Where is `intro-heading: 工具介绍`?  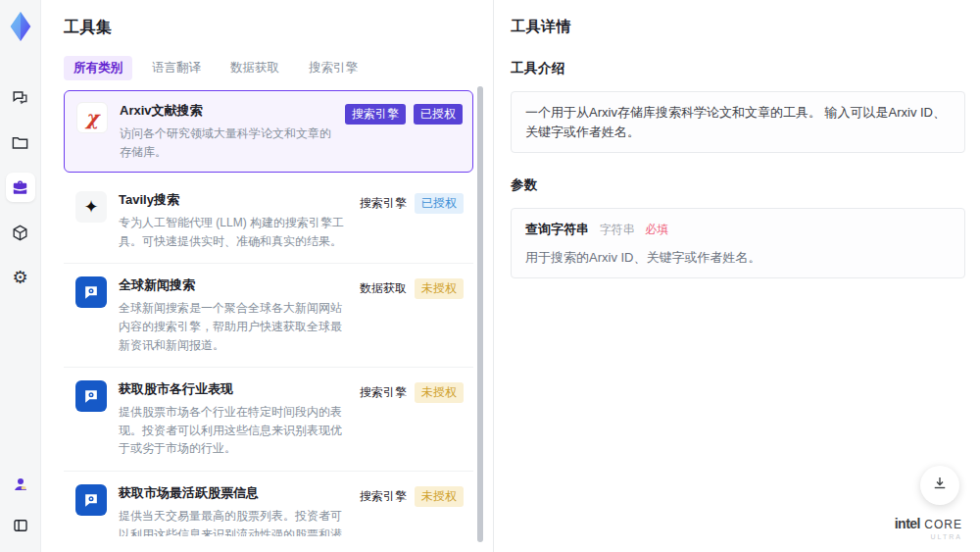
intro-heading: 工具介绍 is located at coordinates (738, 69).